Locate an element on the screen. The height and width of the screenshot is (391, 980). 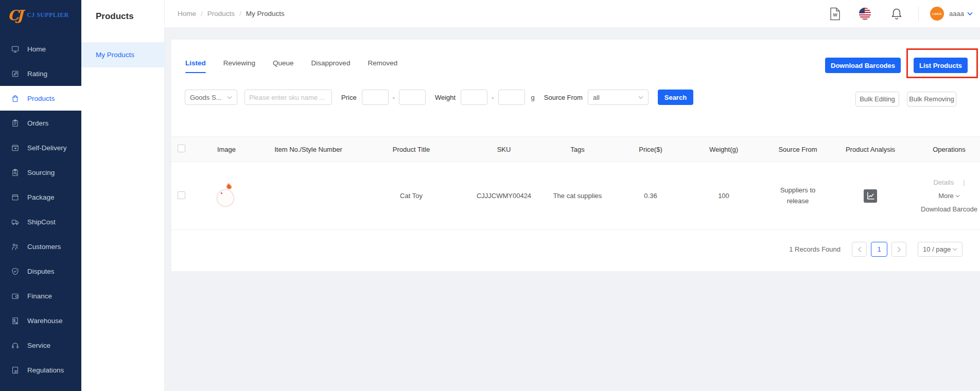
tab-removed: Removed is located at coordinates (382, 63).